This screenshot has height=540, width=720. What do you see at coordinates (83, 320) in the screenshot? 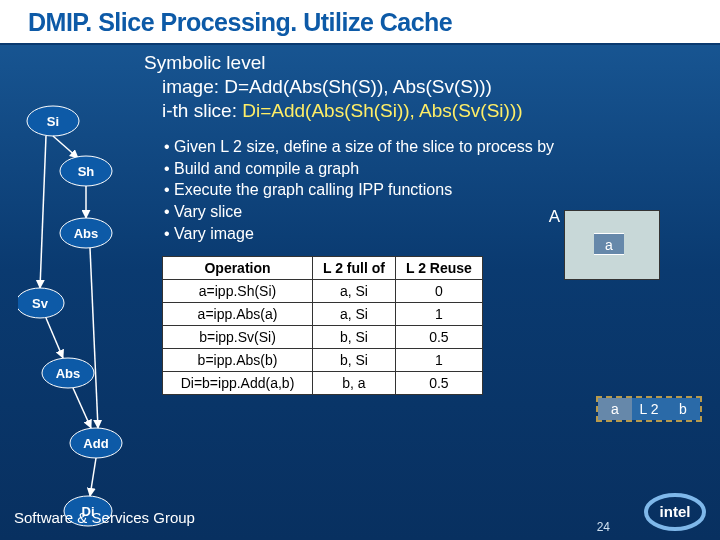
I see `flow-diagram: Si Sh Abs Sv Abs Add Di` at bounding box center [83, 320].